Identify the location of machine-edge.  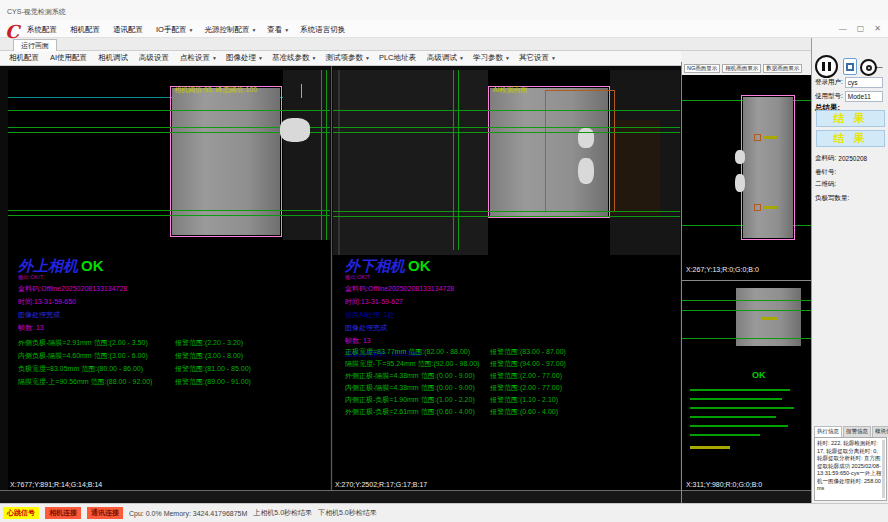
(339, 162).